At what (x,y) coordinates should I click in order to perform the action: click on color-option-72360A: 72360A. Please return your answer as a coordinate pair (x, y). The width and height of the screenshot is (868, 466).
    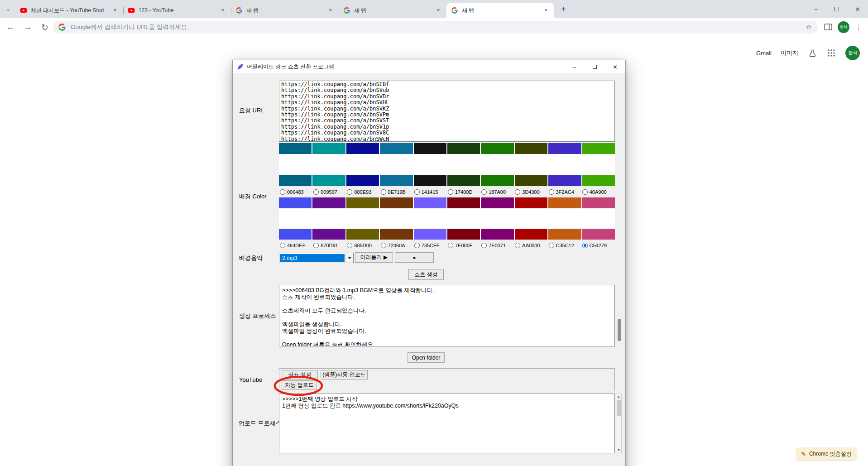
    Looking at the image, I should click on (397, 245).